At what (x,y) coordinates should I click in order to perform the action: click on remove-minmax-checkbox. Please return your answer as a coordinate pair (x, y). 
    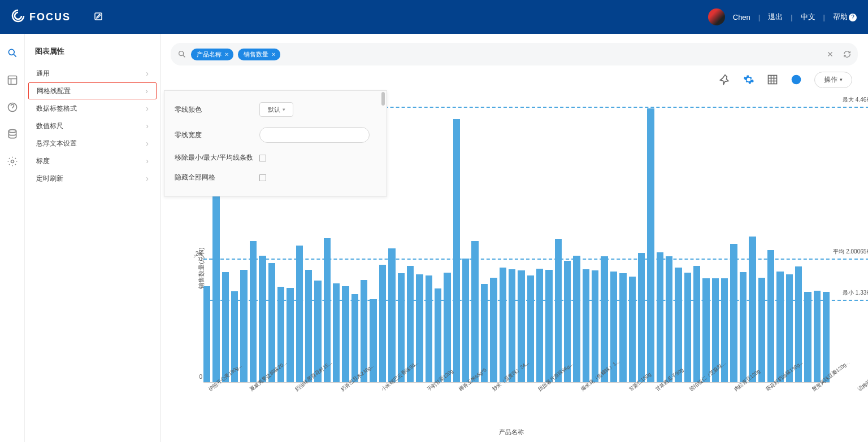
    Looking at the image, I should click on (263, 158).